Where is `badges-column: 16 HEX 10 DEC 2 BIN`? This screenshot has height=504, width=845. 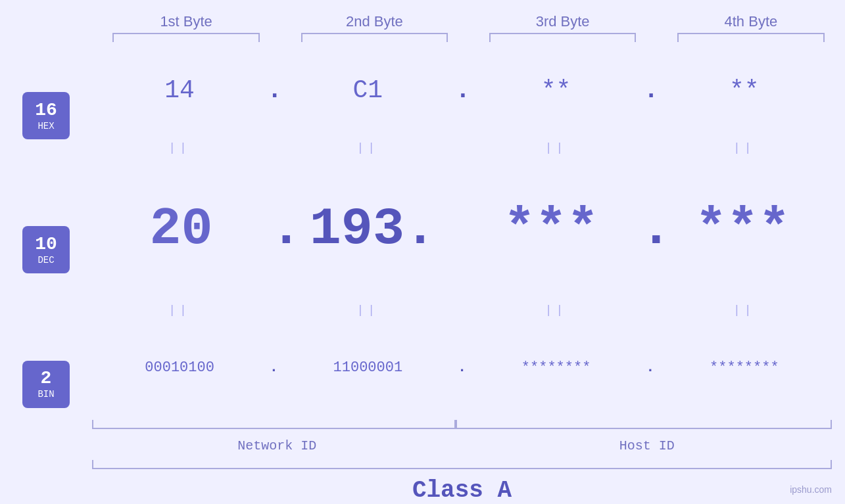 badges-column: 16 HEX 10 DEC 2 BIN is located at coordinates (46, 273).